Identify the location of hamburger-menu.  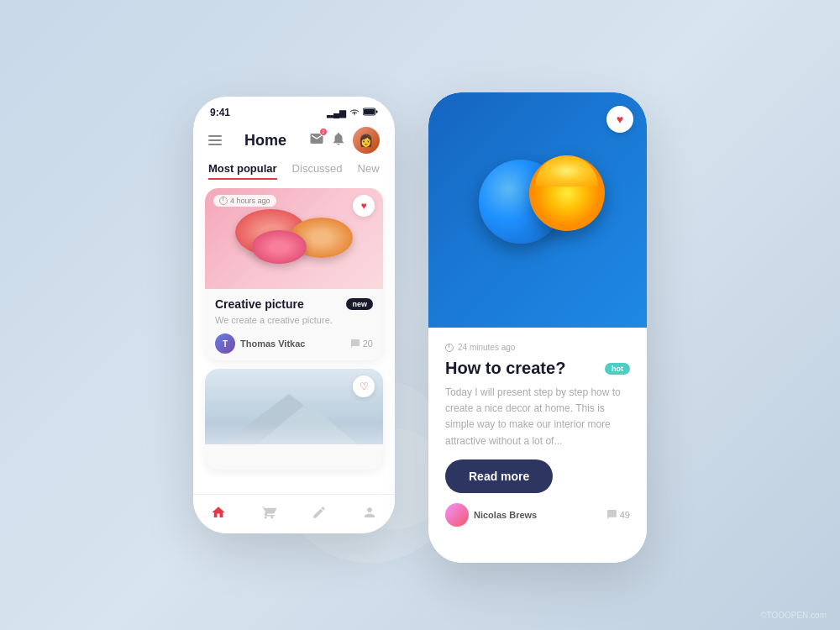
(215, 140).